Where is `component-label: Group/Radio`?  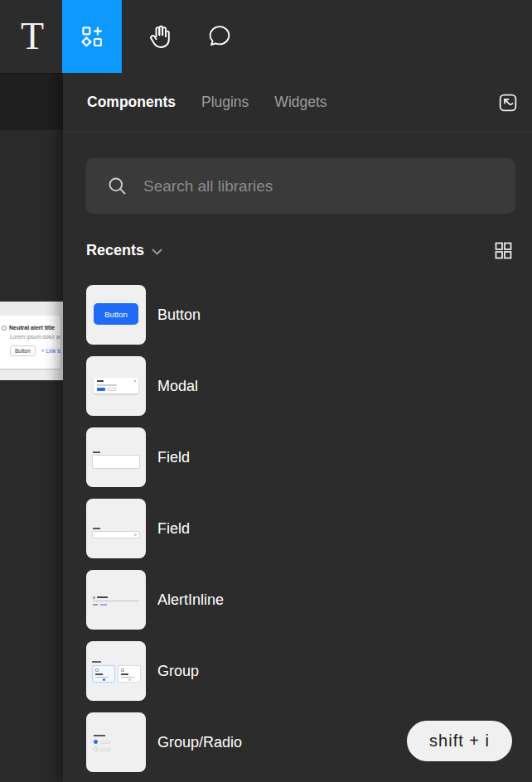 component-label: Group/Radio is located at coordinates (200, 742).